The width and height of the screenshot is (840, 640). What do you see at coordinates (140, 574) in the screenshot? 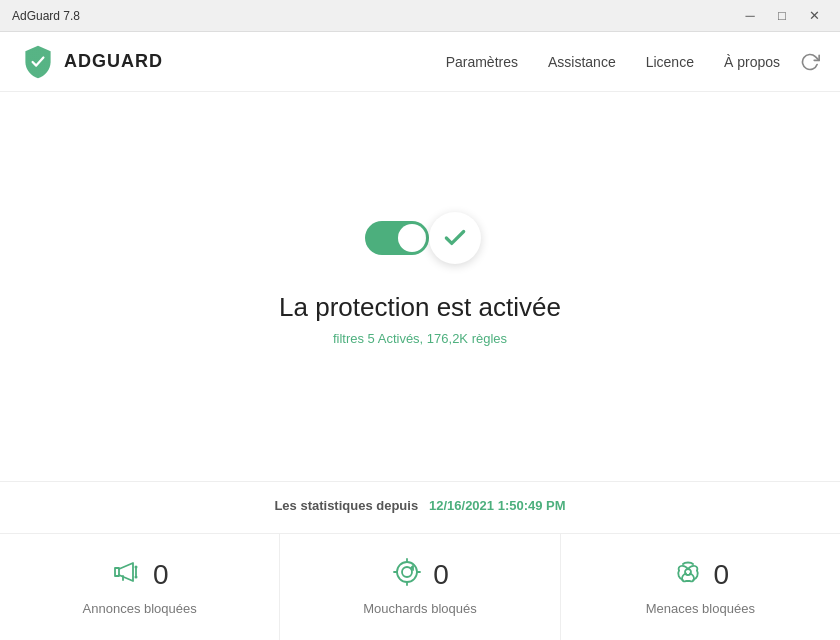
I see `stat-ads-icon-row: 0` at bounding box center [140, 574].